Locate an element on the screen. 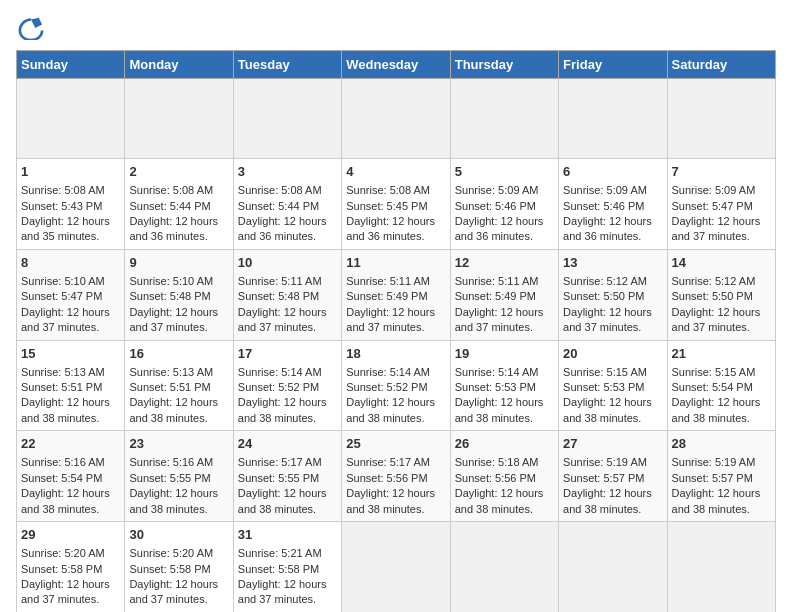 The image size is (792, 612). logo-icon is located at coordinates (31, 28).